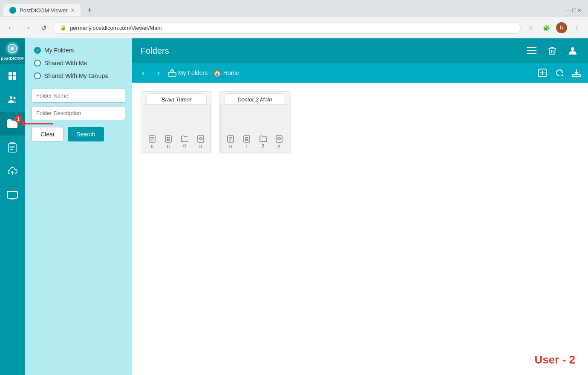 The image size is (588, 375). What do you see at coordinates (168, 142) in the screenshot?
I see `folder-stat-1: 0` at bounding box center [168, 142].